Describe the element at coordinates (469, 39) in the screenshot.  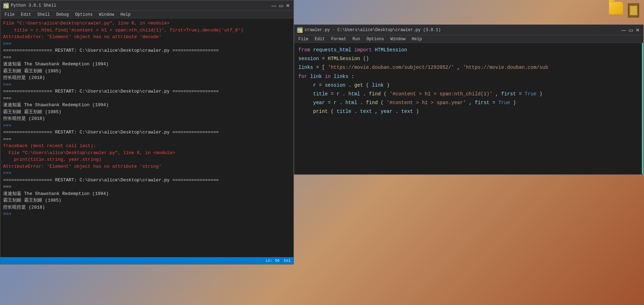
I see `editor-menubar: File Edit Format Run Options Window Help` at that location.